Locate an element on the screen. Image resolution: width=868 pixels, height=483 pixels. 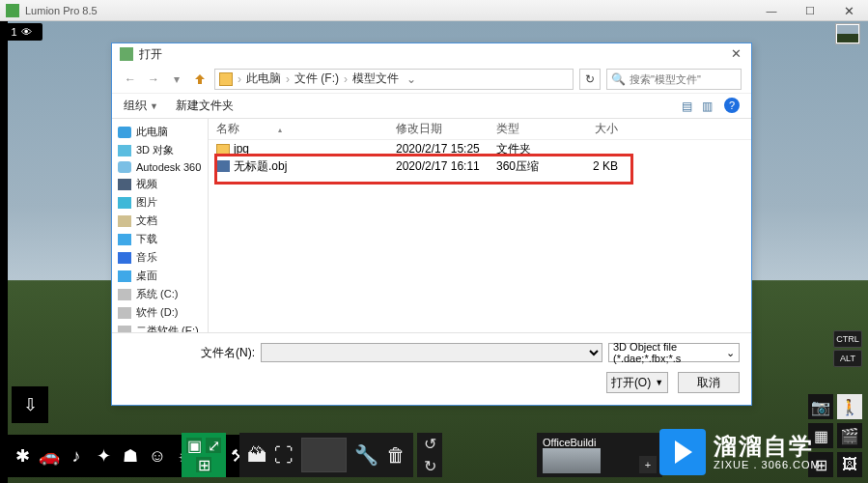
settings-icon: 🔧 is located at coordinates (367, 455).